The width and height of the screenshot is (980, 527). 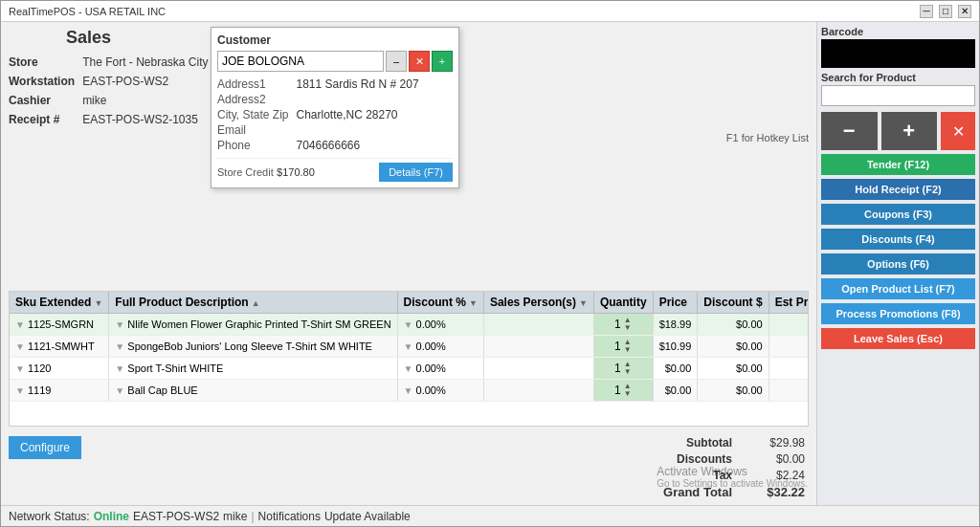 What do you see at coordinates (410, 369) in the screenshot?
I see `table-row: ▼ 1120▼ Sport T-Shirt WHITE▼ 0.00%1▲▼$0.…` at bounding box center [410, 369].